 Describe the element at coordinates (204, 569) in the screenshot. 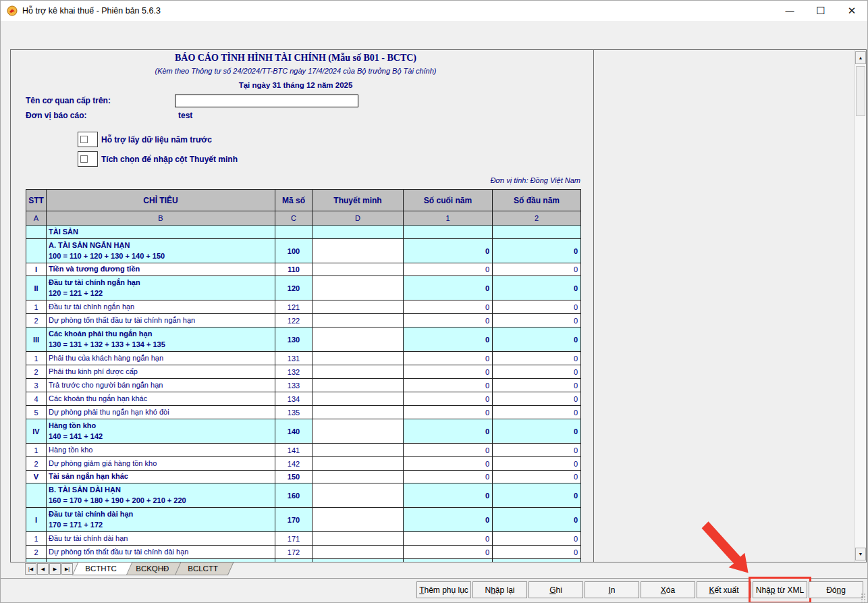

I see `tab-bclctt: BCLCTT` at that location.